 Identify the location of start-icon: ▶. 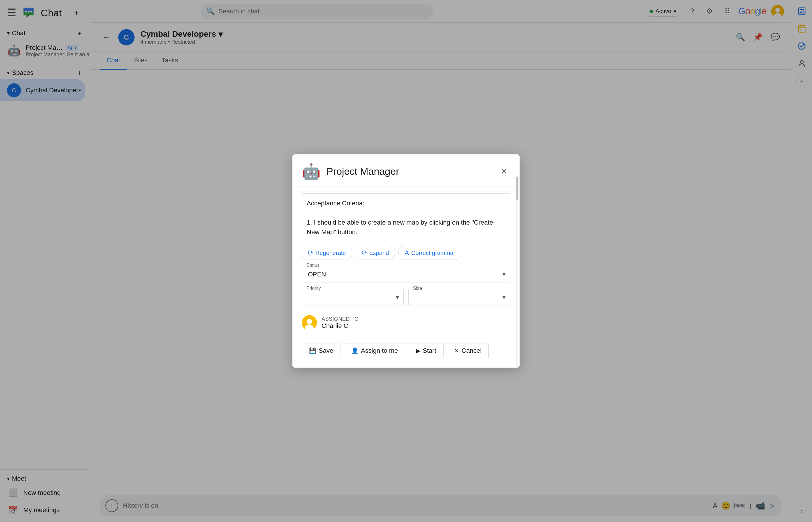
(418, 350).